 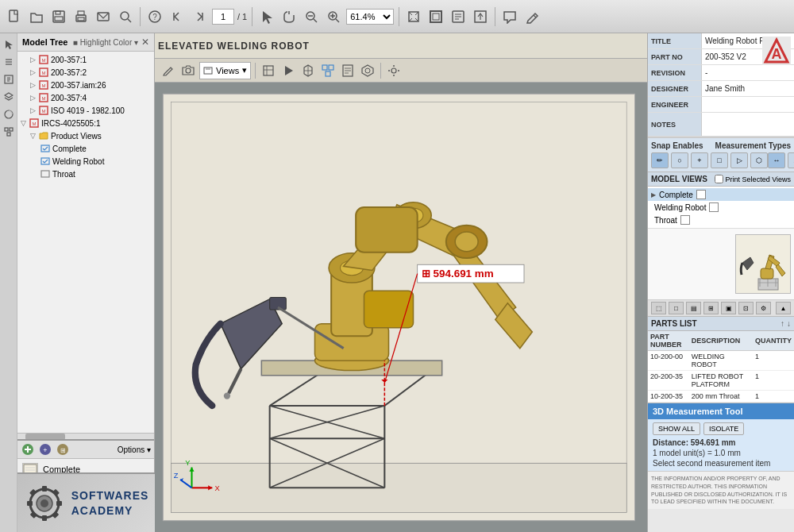 I want to click on snap-hex-btn: ⬡, so click(x=759, y=160).